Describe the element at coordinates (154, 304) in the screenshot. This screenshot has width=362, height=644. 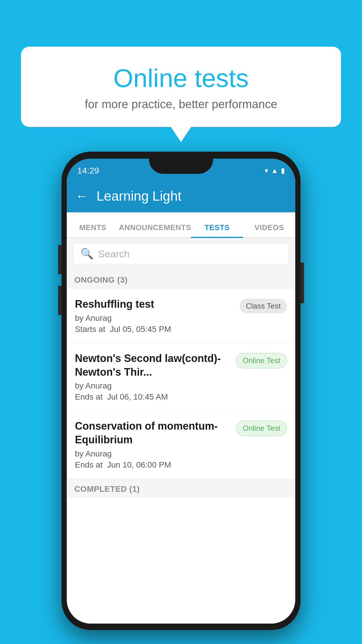
I see `test-item-name: Reshuffling test` at that location.